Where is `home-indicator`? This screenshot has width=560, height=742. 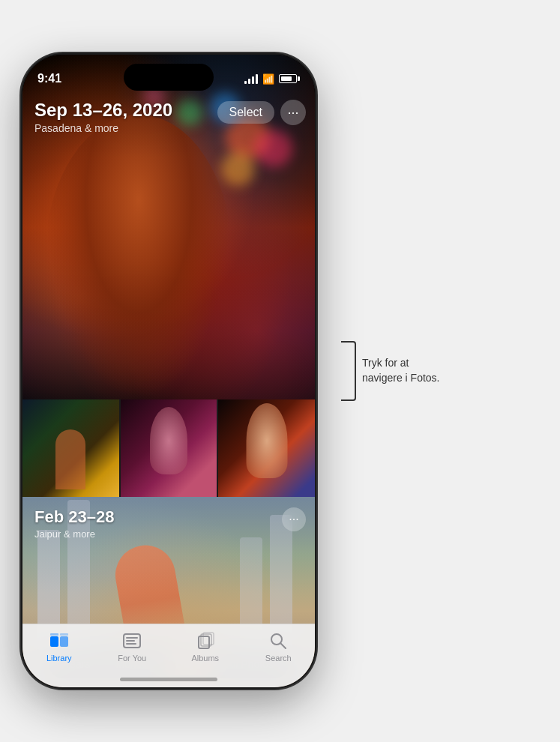
home-indicator is located at coordinates (169, 679).